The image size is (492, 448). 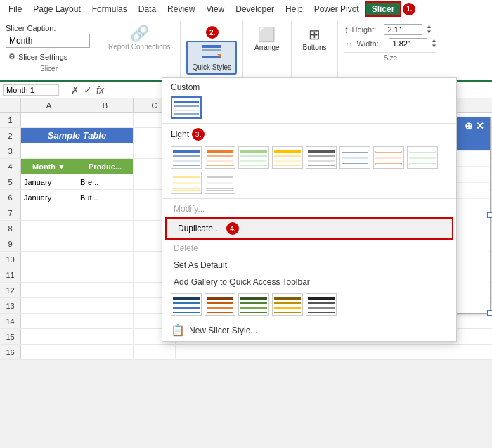 I want to click on width-icon: ↔, so click(x=349, y=44).